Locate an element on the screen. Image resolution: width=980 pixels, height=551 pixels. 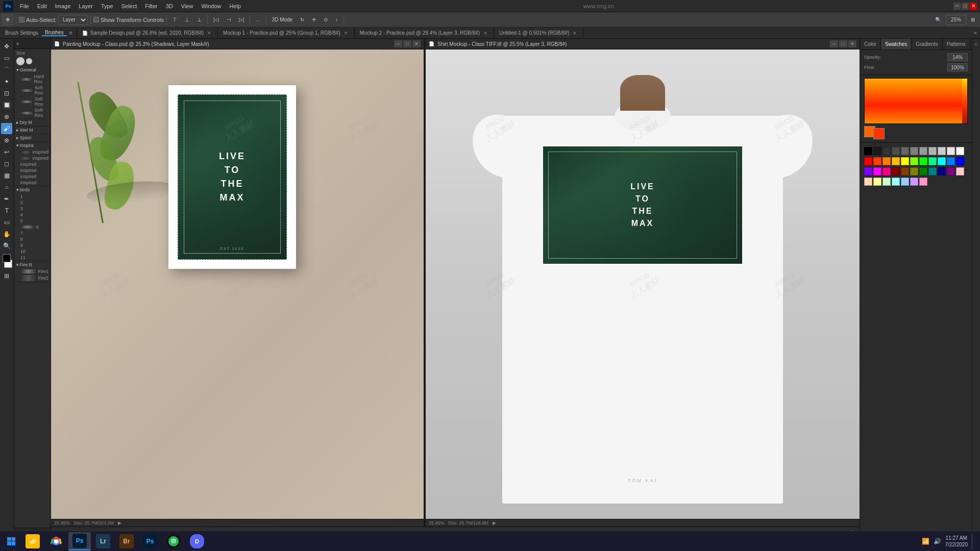
menu-view: View is located at coordinates (187, 6).